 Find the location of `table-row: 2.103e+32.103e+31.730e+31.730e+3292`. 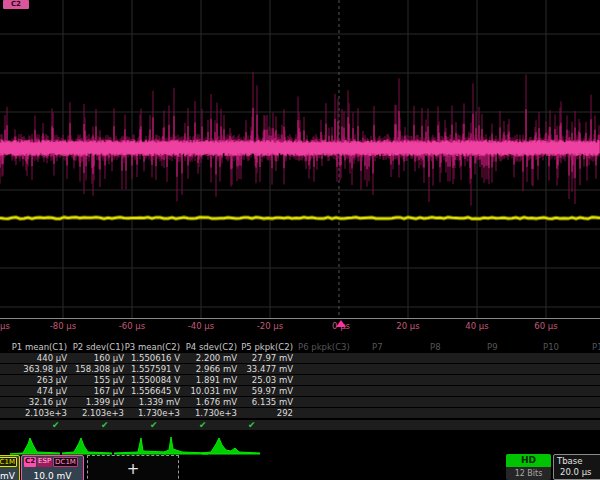

table-row: 2.103e+32.103e+31.730e+31.730e+3292 is located at coordinates (300, 413).